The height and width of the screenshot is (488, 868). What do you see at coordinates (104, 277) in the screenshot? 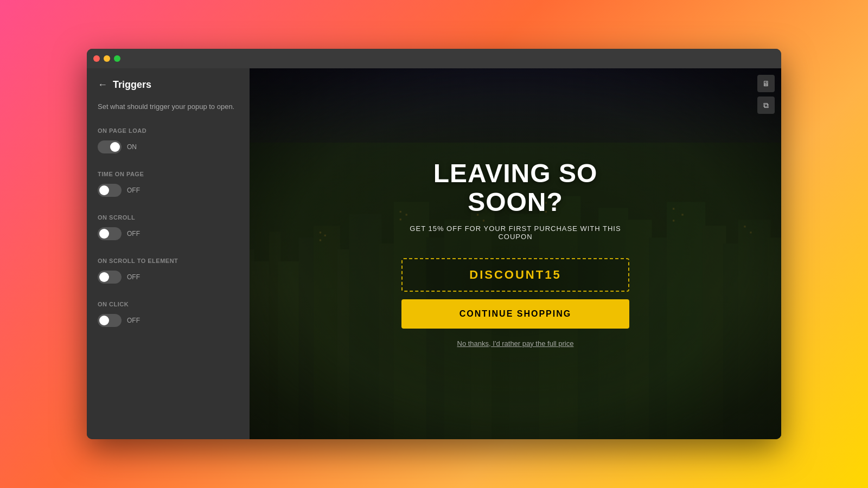
I see `toggle-thumb-on-scroll-to-element` at bounding box center [104, 277].